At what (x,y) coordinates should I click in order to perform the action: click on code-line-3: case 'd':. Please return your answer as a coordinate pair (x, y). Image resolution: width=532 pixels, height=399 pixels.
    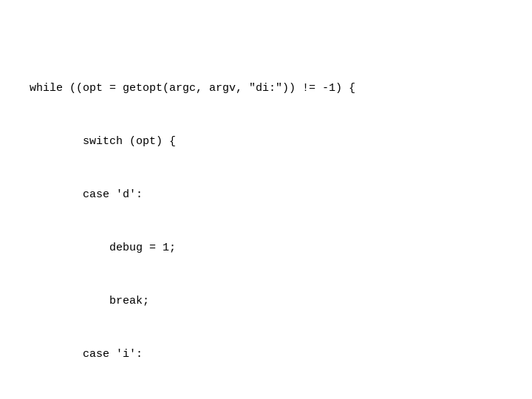
    Looking at the image, I should click on (192, 195).